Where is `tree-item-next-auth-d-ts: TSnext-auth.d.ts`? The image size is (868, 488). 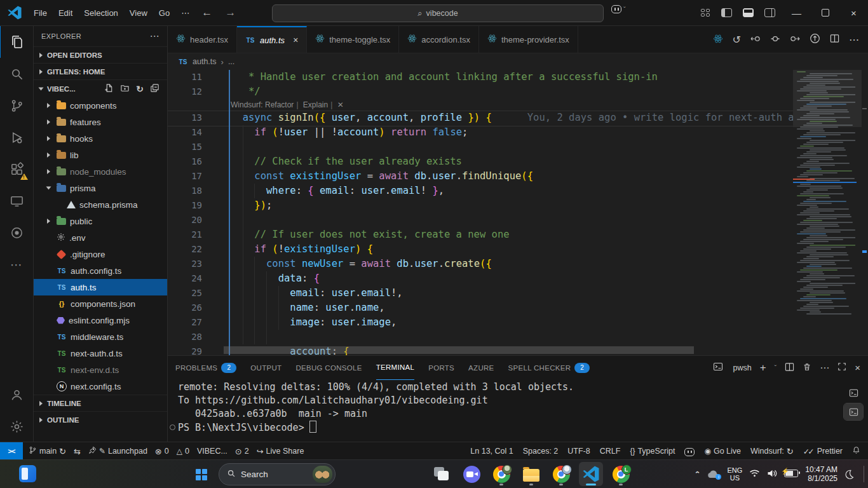
tree-item-next-auth-d-ts: TSnext-auth.d.ts is located at coordinates (100, 353).